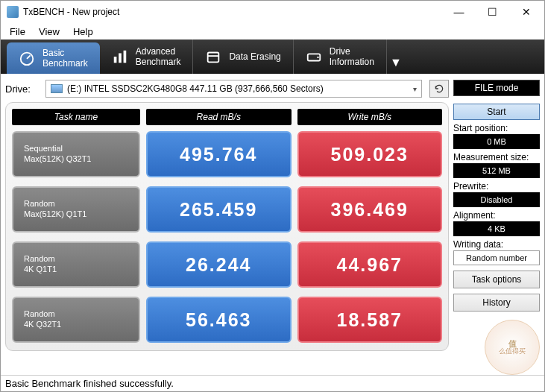 The image size is (545, 392). What do you see at coordinates (76, 265) in the screenshot?
I see `task-button-random-4k-q1: Random 4K Q1T1` at bounding box center [76, 265].